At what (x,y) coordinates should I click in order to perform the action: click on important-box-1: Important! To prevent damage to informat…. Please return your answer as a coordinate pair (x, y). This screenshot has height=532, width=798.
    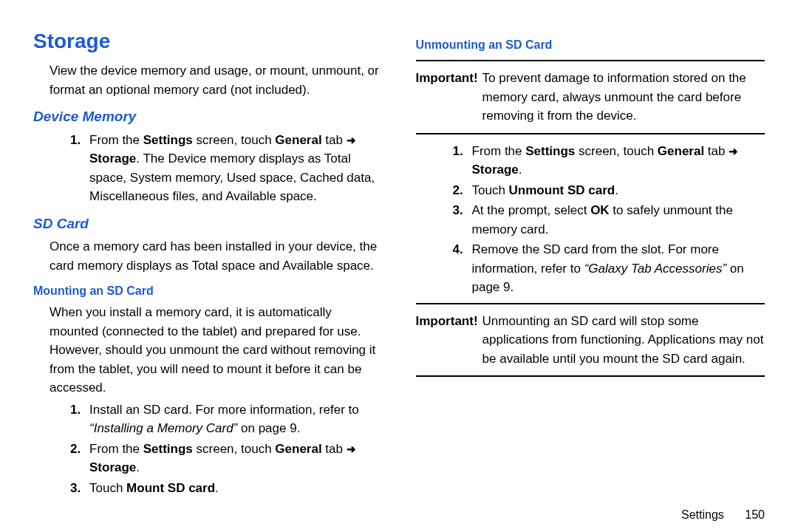
    Looking at the image, I should click on (591, 98).